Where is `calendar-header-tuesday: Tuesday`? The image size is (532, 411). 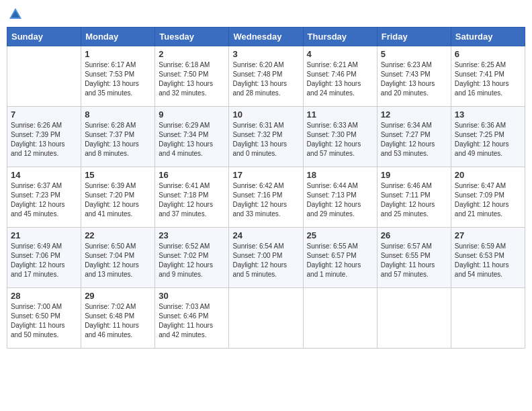
calendar-header-tuesday: Tuesday is located at coordinates (192, 37).